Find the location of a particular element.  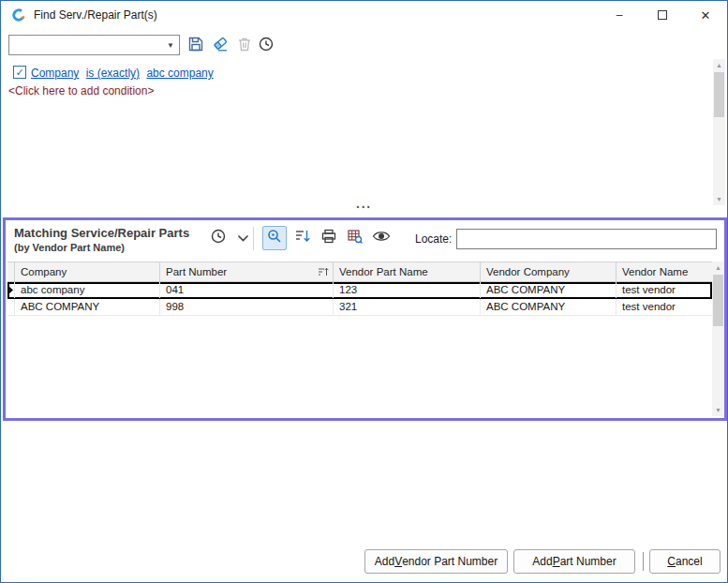

button-label: ancel is located at coordinates (690, 561).